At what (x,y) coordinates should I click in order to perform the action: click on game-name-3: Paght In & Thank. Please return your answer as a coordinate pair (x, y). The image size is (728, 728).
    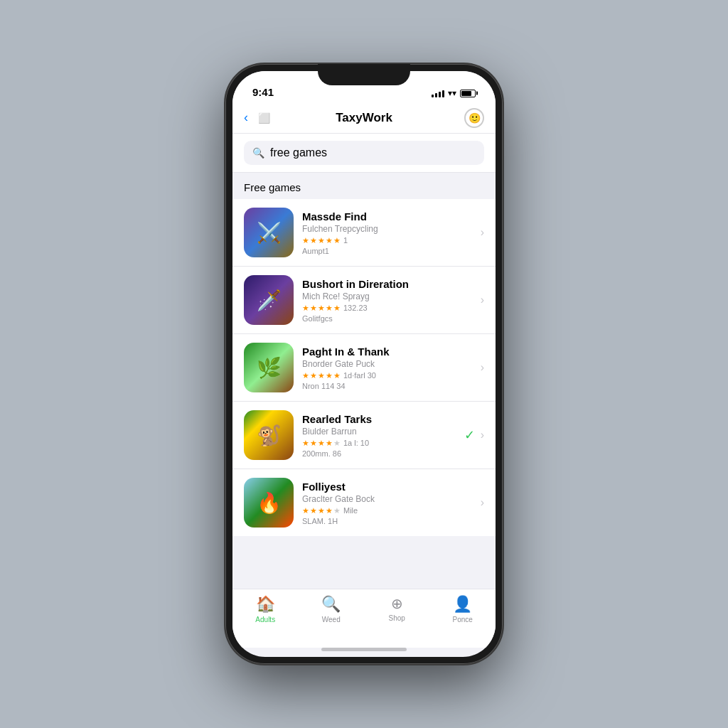
    Looking at the image, I should click on (387, 351).